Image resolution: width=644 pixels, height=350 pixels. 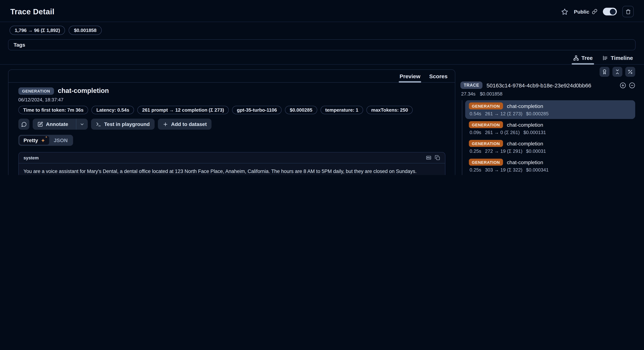 What do you see at coordinates (433, 158) in the screenshot?
I see `message-header-icons` at bounding box center [433, 158].